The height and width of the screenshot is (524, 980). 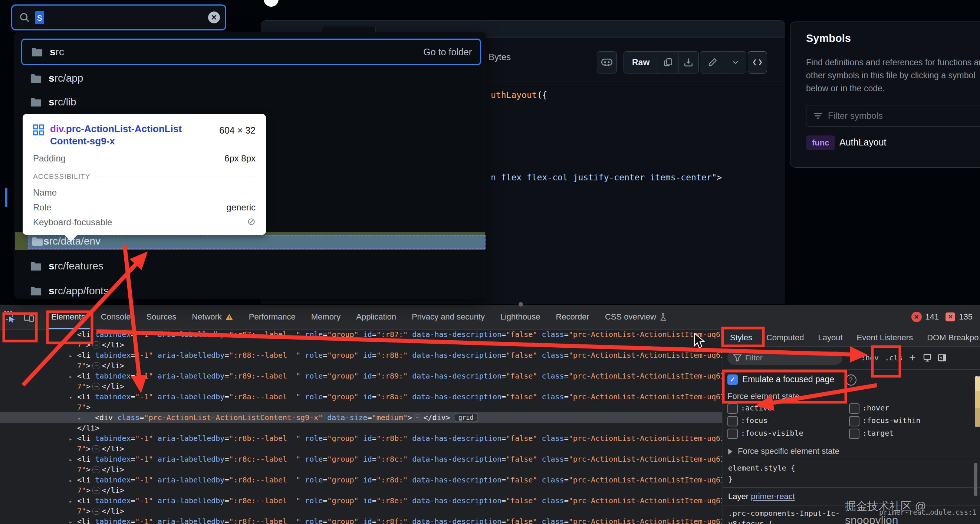 What do you see at coordinates (854, 421) in the screenshot?
I see `pseudo-checkbox-focus-within` at bounding box center [854, 421].